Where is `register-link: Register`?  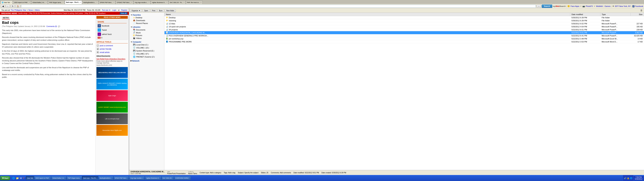
register-link: Register is located at coordinates (124, 10).